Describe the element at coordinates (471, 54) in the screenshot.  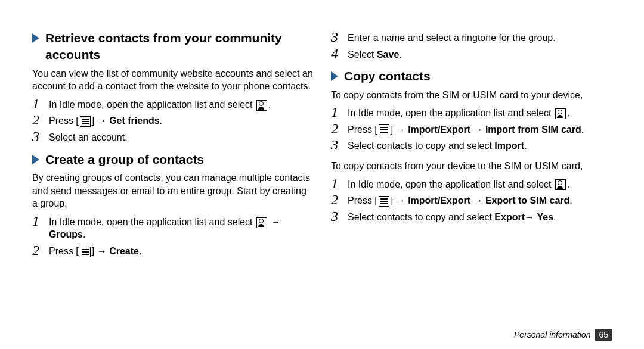
I see `step-item: 4 Select Save.` at that location.